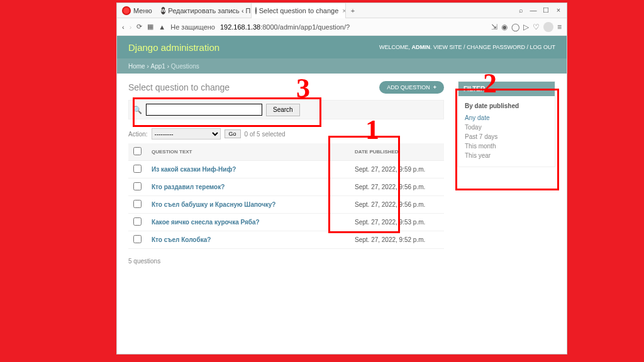 The height and width of the screenshot is (362, 644). What do you see at coordinates (548, 27) in the screenshot?
I see `profile-avatar` at bounding box center [548, 27].